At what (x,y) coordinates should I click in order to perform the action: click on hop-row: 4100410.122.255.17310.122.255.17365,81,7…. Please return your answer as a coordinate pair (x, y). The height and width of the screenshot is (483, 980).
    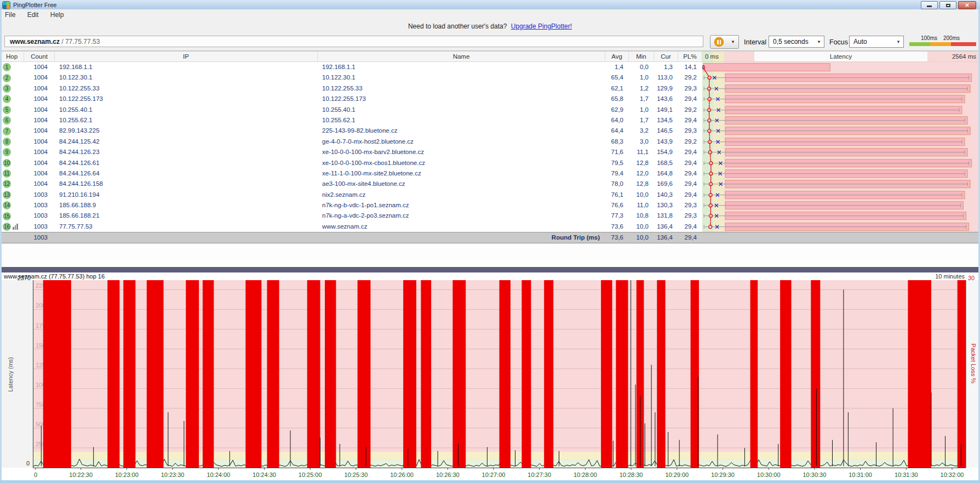
    Looking at the image, I should click on (490, 99).